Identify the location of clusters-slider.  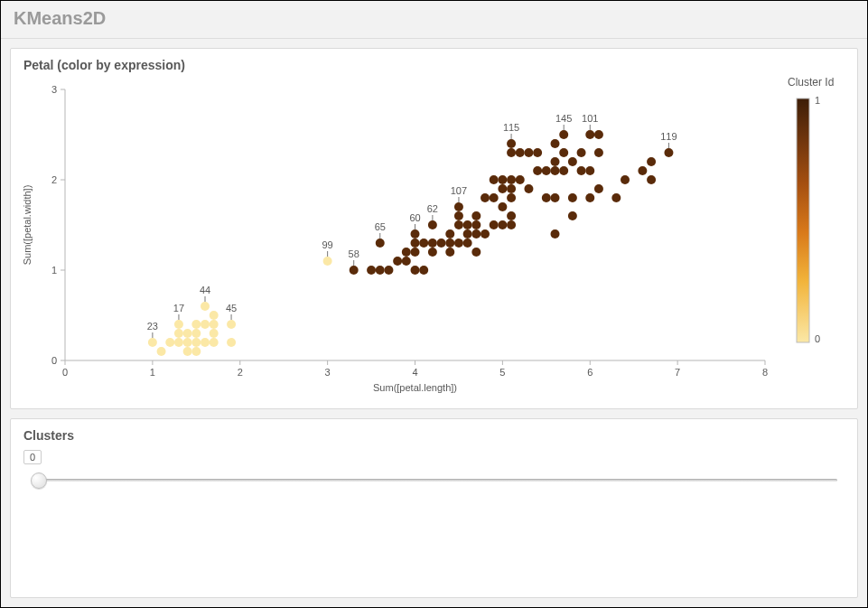
(434, 480).